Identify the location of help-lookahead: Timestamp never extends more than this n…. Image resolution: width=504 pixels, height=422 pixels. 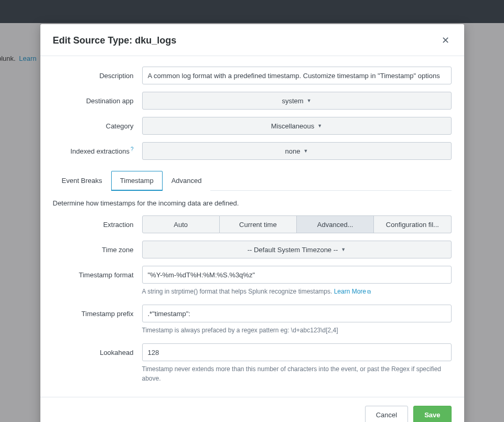
(297, 374).